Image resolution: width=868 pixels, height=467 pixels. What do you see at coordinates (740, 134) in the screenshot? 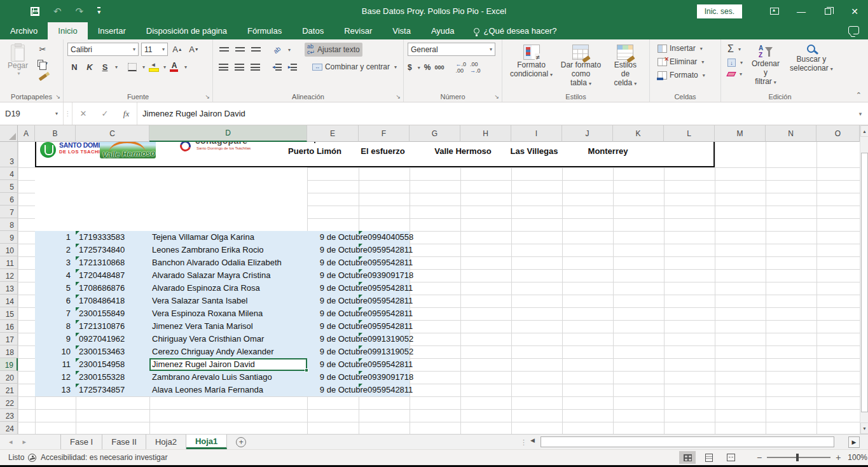
I see `column-header-M: M` at bounding box center [740, 134].